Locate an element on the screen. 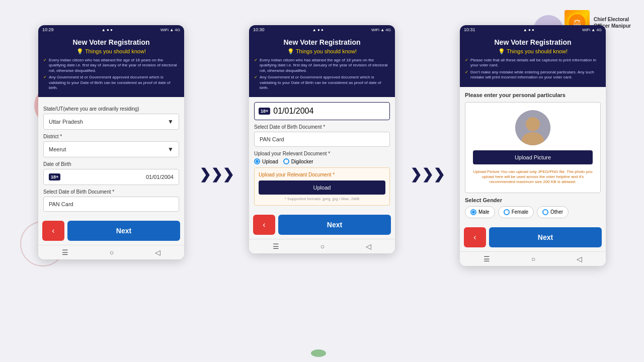 The image size is (644, 362). screen1-title: New Voter Registration is located at coordinates (111, 42).